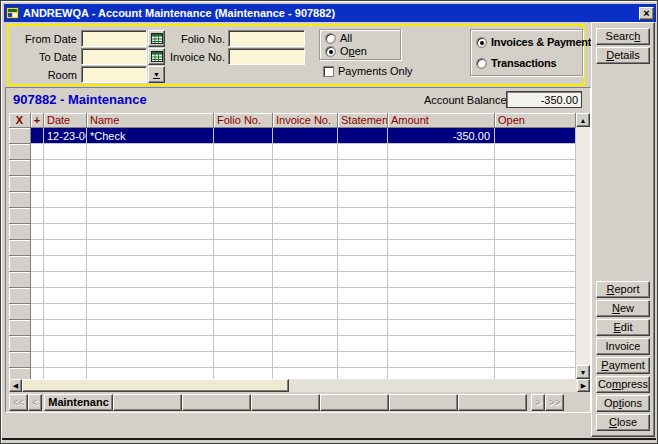 The width and height of the screenshot is (658, 444). I want to click on from-date-input, so click(114, 38).